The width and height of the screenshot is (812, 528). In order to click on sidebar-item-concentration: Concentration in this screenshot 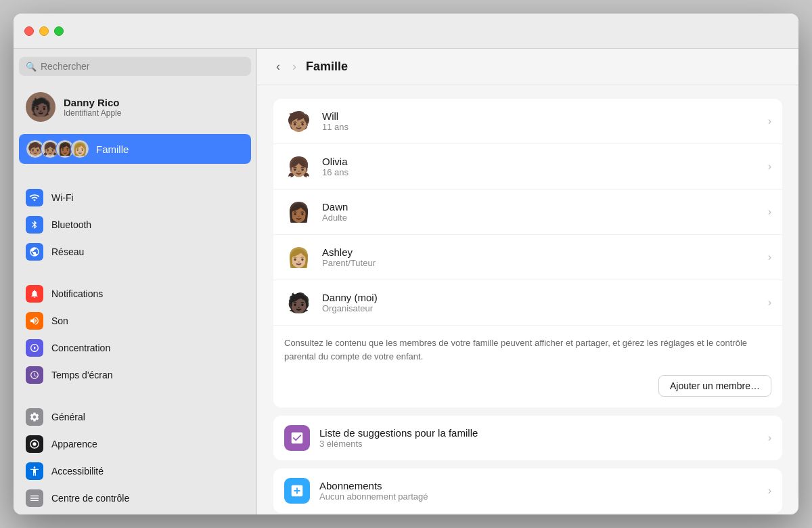, I will do `click(135, 348)`.